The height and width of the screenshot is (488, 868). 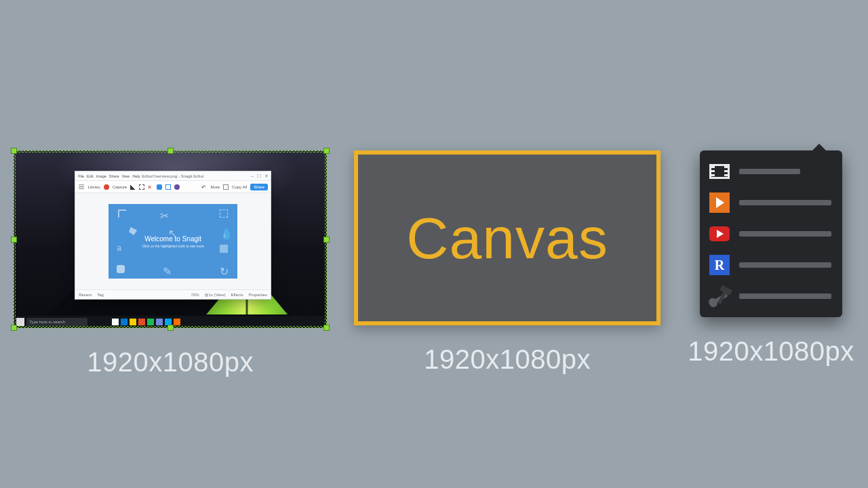 What do you see at coordinates (719, 234) in the screenshot?
I see `youtube-icon` at bounding box center [719, 234].